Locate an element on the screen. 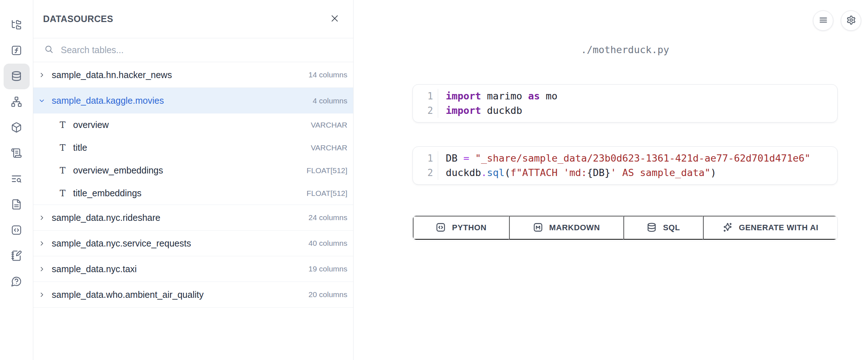 This screenshot has height=360, width=868. network-icon is located at coordinates (17, 102).